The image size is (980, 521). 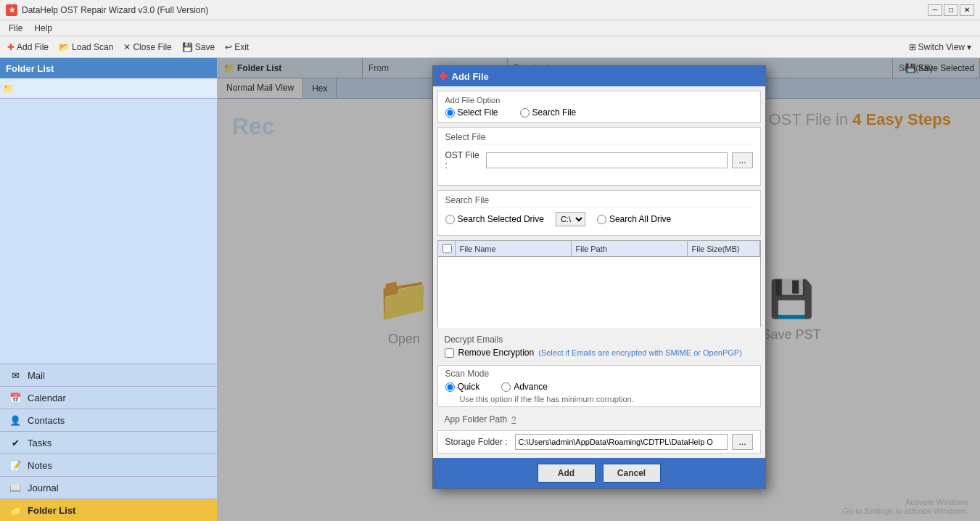 What do you see at coordinates (632, 473) in the screenshot?
I see `cancel-button: Cancel` at bounding box center [632, 473].